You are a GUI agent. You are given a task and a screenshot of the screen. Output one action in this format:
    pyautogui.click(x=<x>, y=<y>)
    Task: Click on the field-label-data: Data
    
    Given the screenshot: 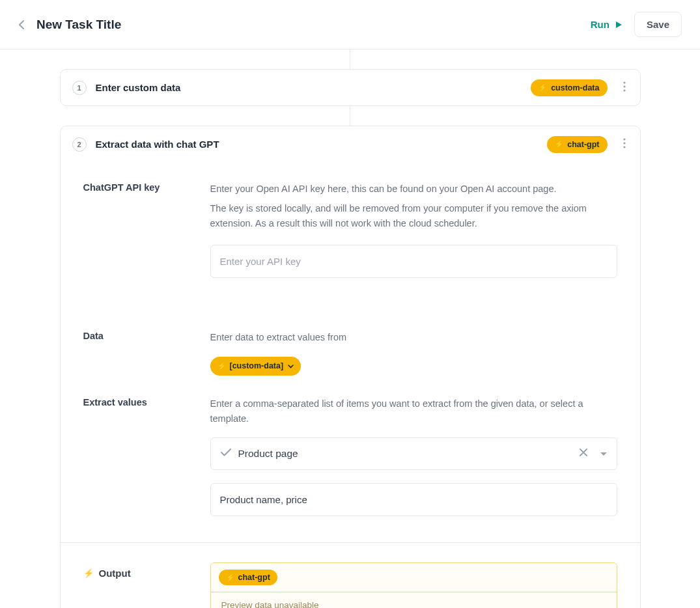 What is the action you would take?
    pyautogui.click(x=141, y=353)
    